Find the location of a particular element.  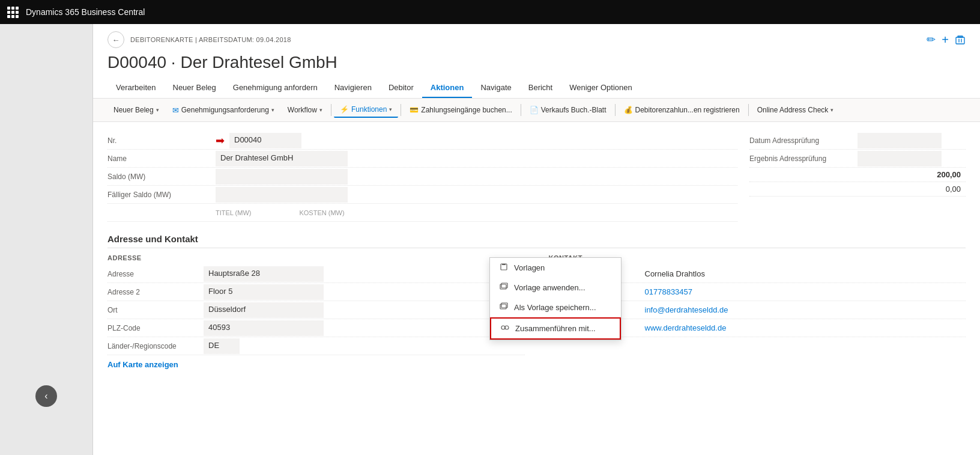

sidebar: ‹ is located at coordinates (47, 239).